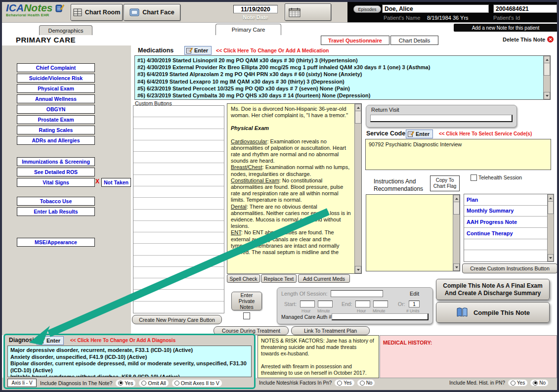 The height and width of the screenshot is (392, 559). Describe the element at coordinates (56, 212) in the screenshot. I see `sidebar-item-enter-lab-results: Enter Lab Results` at that location.